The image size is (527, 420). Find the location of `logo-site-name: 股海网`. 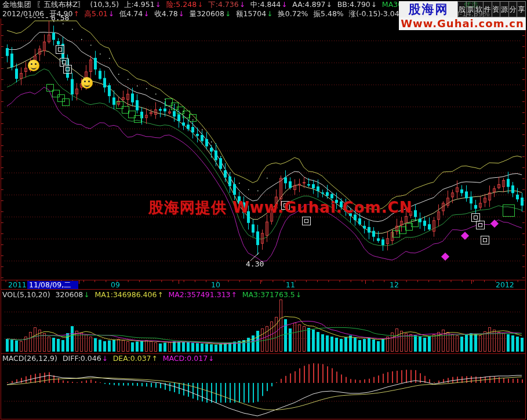

logo-site-name: 股海网 is located at coordinates (428, 9).